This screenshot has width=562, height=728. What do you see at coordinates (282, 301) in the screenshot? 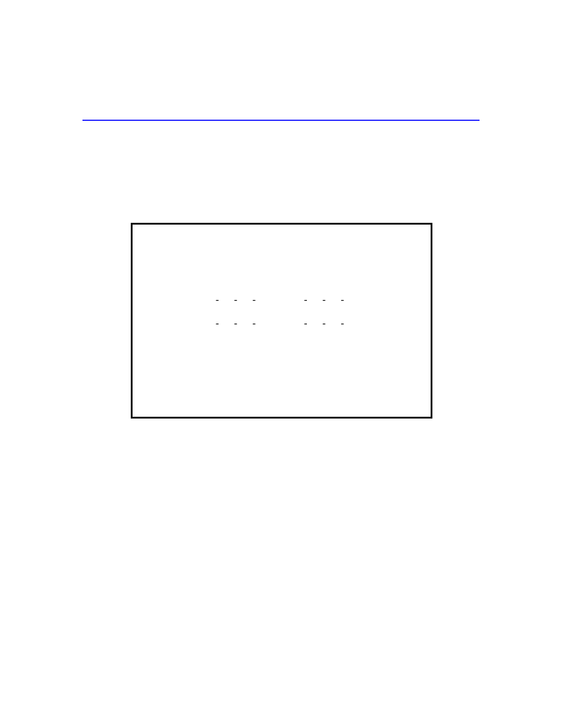
I see `dash-row-1: - - - - - -` at bounding box center [282, 301].